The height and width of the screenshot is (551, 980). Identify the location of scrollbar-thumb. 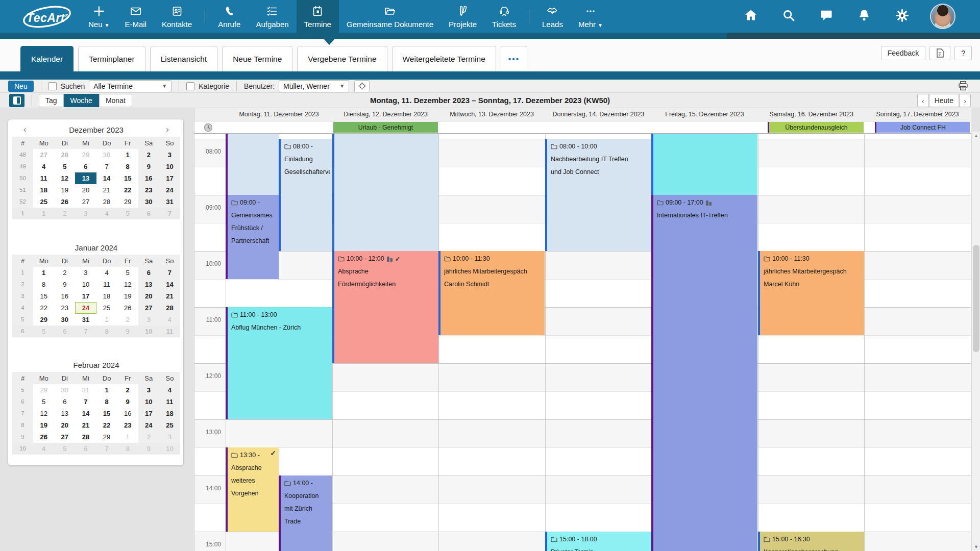
(976, 298).